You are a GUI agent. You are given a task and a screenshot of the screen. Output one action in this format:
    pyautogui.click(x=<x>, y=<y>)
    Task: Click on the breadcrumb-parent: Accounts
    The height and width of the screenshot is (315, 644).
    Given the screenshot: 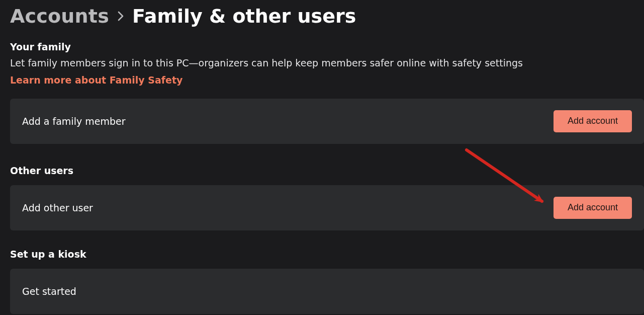 What is the action you would take?
    pyautogui.click(x=59, y=16)
    